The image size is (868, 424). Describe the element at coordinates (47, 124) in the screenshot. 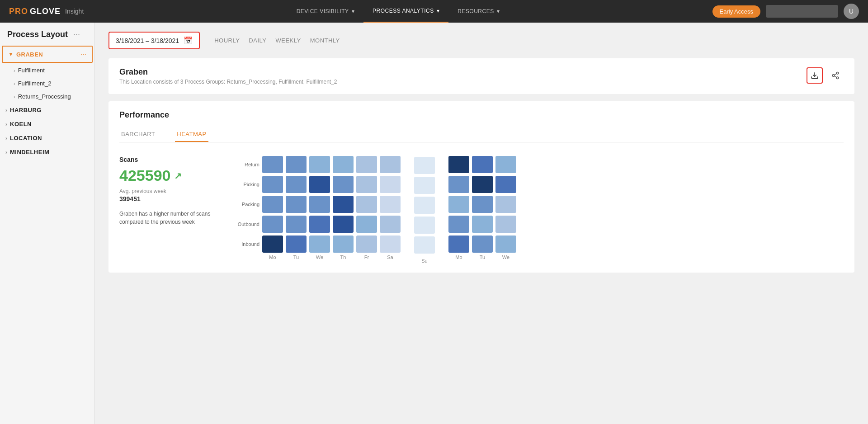

I see `sidebar-group-koeln: › KOELN` at that location.